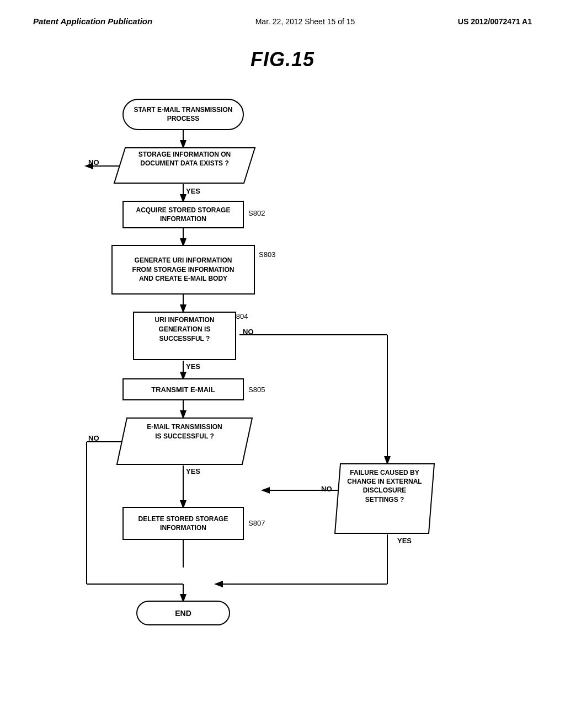 Image resolution: width=565 pixels, height=728 pixels. I want to click on s807-shape: DELETE STORED STORAGE INFORMATION, so click(183, 523).